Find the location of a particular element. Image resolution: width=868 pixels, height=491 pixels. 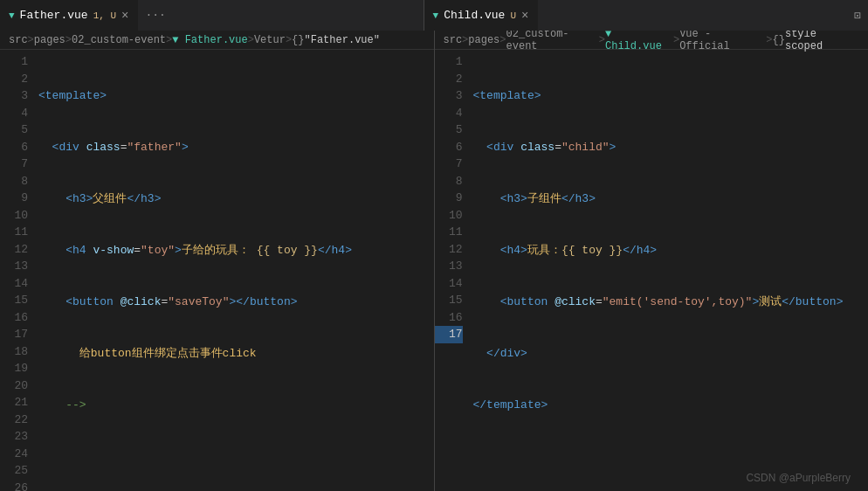

bc-custom: 02_custom-event is located at coordinates (119, 40).